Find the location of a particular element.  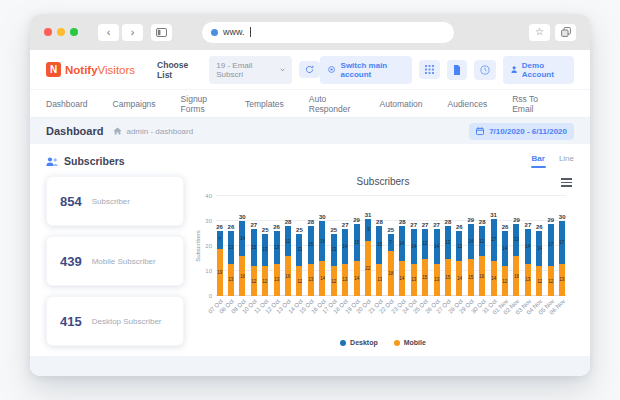

nav-item-auto-responder: Auto Responder is located at coordinates (332, 104).